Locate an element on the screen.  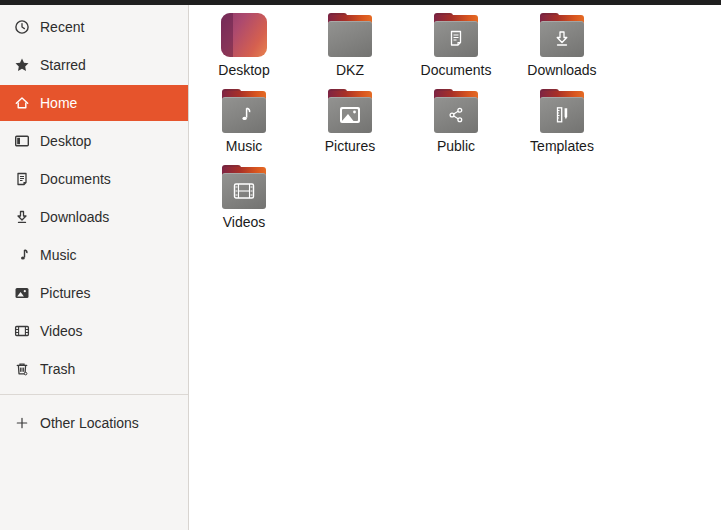
sidebar-item-other-locations: Other Locations is located at coordinates (94, 423).